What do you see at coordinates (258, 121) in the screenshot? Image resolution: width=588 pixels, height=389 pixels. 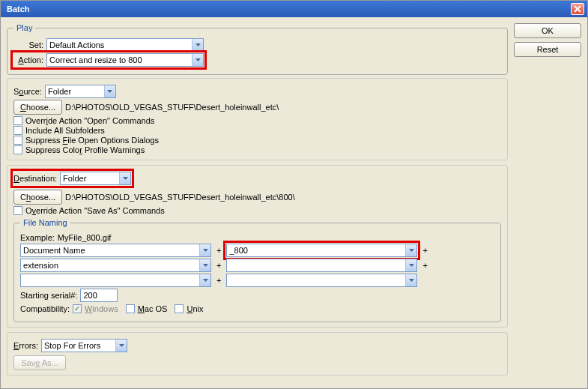 I see `override-open-checkbox: Override Action "Open" Commands` at bounding box center [258, 121].